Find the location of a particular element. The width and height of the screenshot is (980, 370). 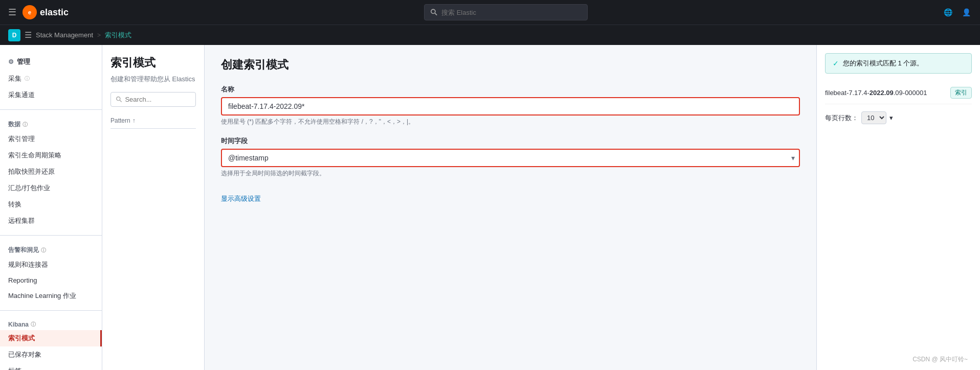

chevron-down-icon-pag: ▾ is located at coordinates (891, 118).